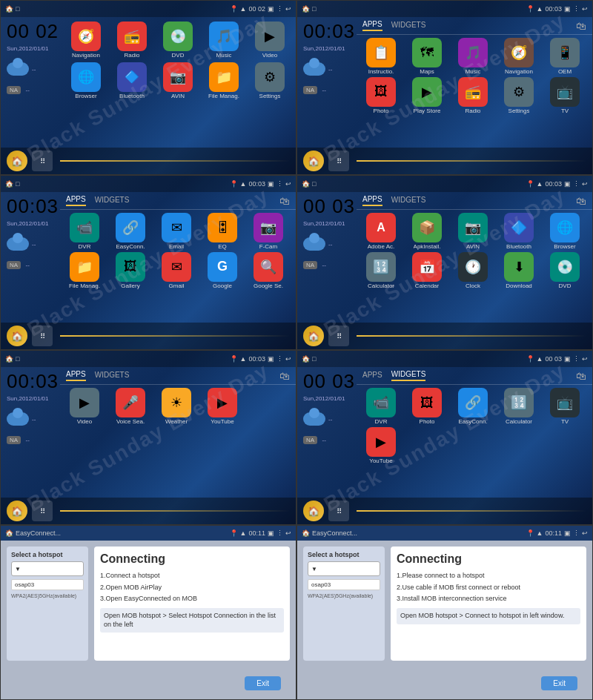 This screenshot has width=593, height=700. What do you see at coordinates (372, 25) in the screenshot?
I see `tab-apps-2: APPS` at bounding box center [372, 25].